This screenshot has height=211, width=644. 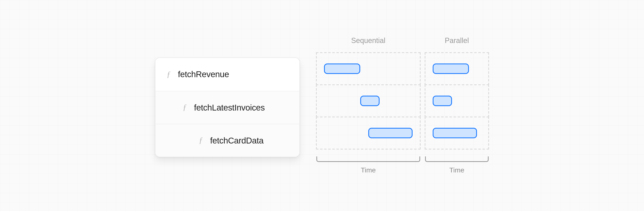 What do you see at coordinates (368, 101) in the screenshot?
I see `sequential-cells` at bounding box center [368, 101].